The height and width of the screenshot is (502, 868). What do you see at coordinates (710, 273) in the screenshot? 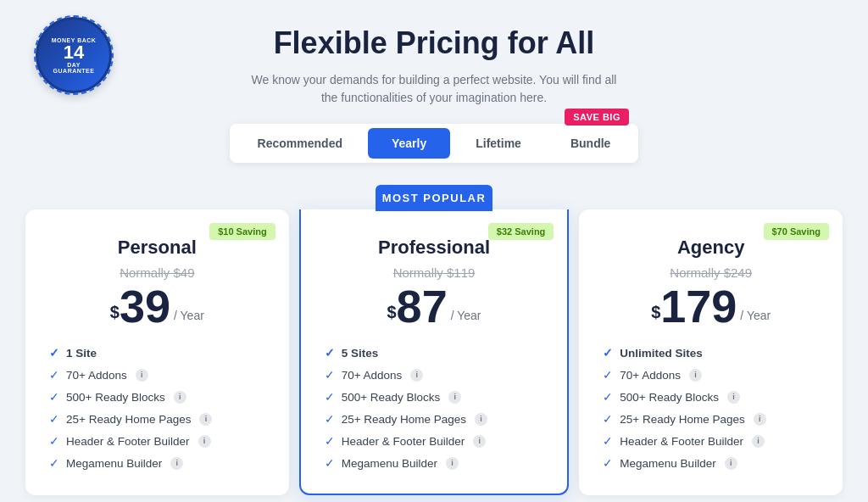
I see `agency-normally: Normally $249` at bounding box center [710, 273].